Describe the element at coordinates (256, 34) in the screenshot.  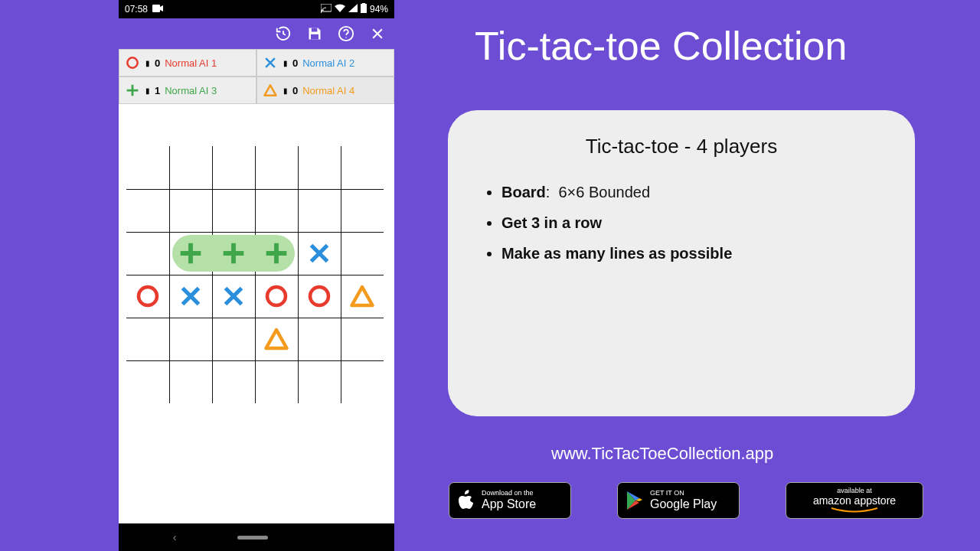
I see `app-bar` at that location.